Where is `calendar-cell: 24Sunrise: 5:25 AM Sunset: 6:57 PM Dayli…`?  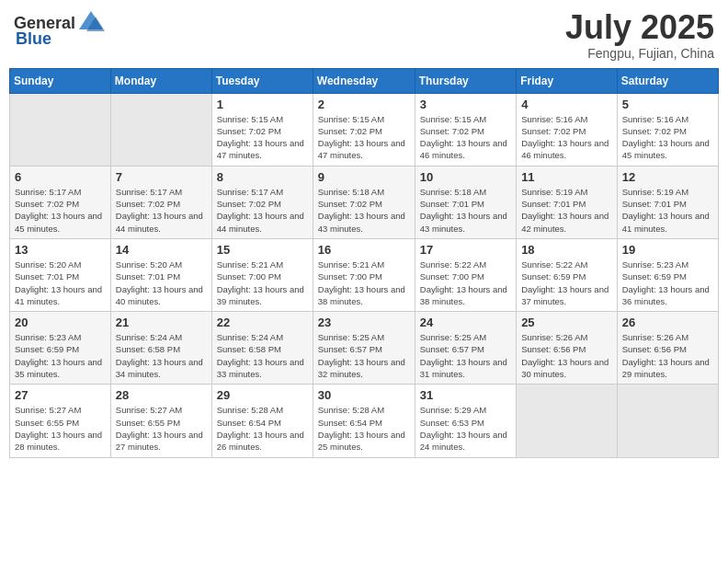 calendar-cell: 24Sunrise: 5:25 AM Sunset: 6:57 PM Dayli… is located at coordinates (465, 348).